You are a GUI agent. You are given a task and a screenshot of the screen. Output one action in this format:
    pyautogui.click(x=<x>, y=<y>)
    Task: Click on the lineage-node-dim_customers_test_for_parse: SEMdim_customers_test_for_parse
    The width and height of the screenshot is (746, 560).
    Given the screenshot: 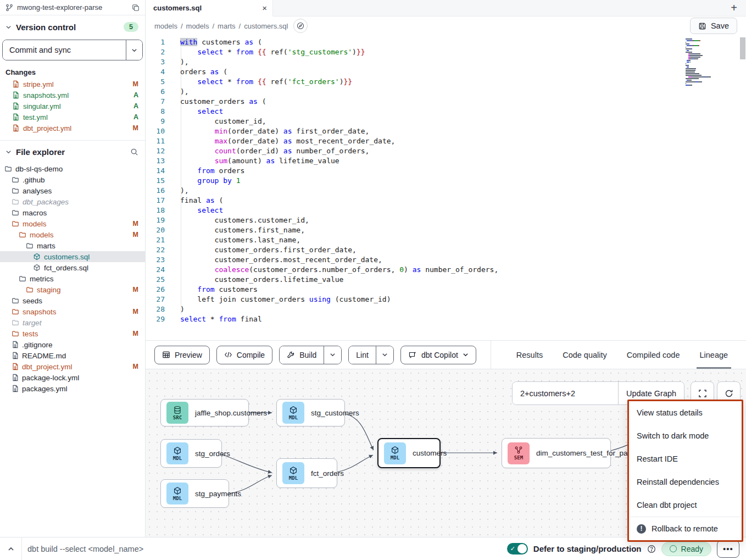 What is the action you would take?
    pyautogui.click(x=556, y=453)
    